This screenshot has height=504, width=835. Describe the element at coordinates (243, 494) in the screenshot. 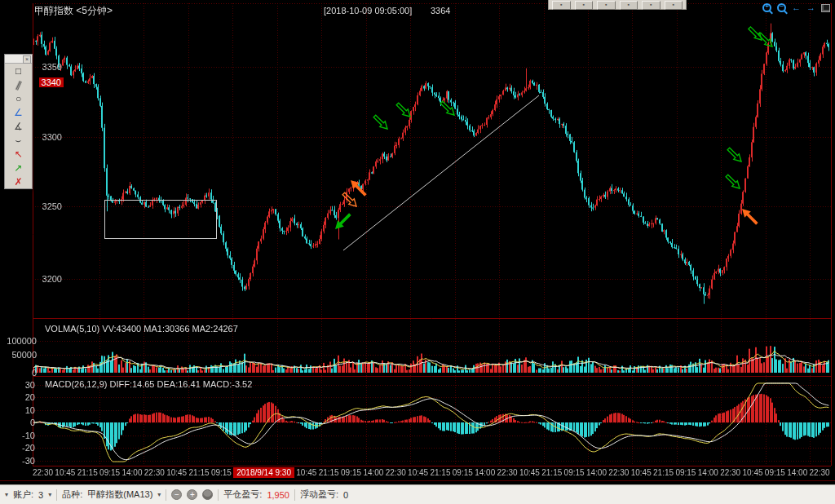

I see `closed-pl-label: 平仓盈亏:` at that location.